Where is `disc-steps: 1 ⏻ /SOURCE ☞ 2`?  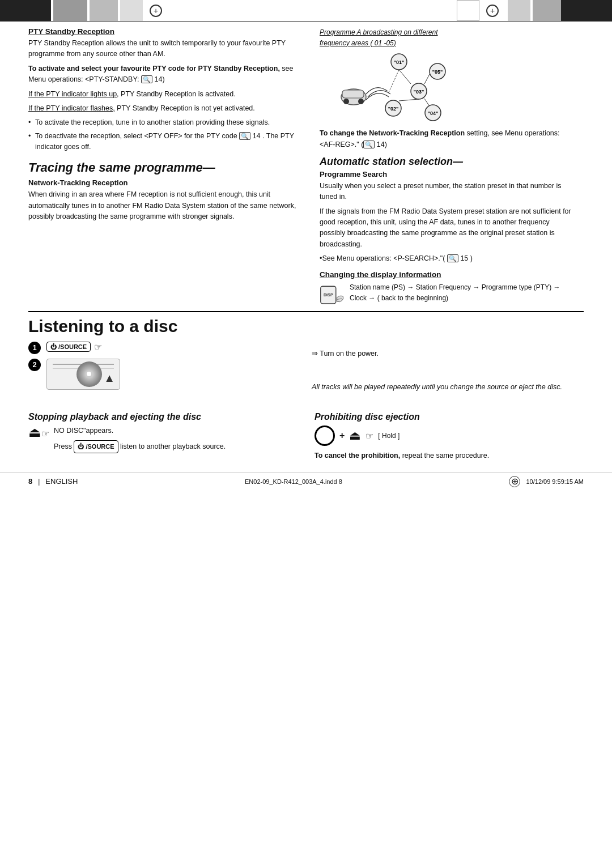
disc-steps: 1 ⏻ /SOURCE ☞ 2 is located at coordinates (306, 369).